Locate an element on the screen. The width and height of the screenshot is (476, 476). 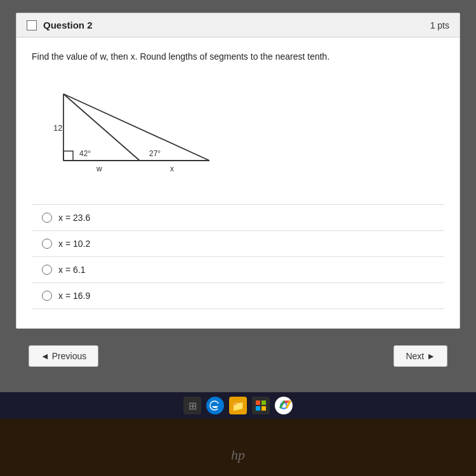
segment-x-label: x is located at coordinates (172, 169).